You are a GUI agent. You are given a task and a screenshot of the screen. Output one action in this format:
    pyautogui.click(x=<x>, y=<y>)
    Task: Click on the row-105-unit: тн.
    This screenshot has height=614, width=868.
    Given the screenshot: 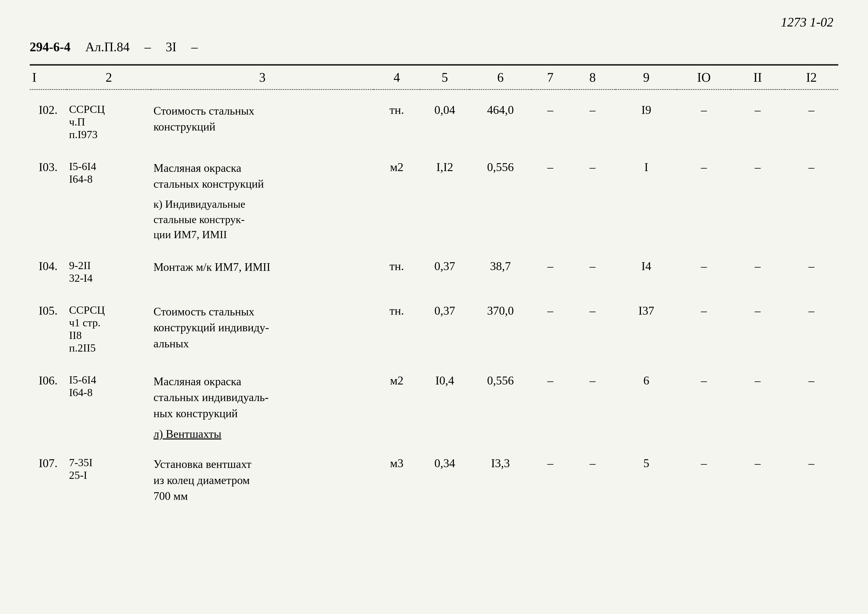 What is the action you would take?
    pyautogui.click(x=397, y=329)
    